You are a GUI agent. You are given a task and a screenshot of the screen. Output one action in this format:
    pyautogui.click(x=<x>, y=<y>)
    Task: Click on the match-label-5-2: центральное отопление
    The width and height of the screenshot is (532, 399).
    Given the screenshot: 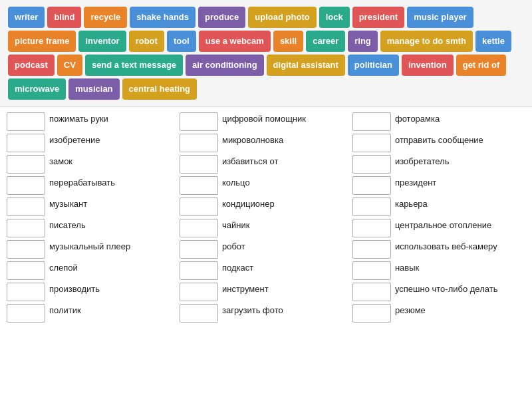 What is the action you would take?
    pyautogui.click(x=443, y=225)
    